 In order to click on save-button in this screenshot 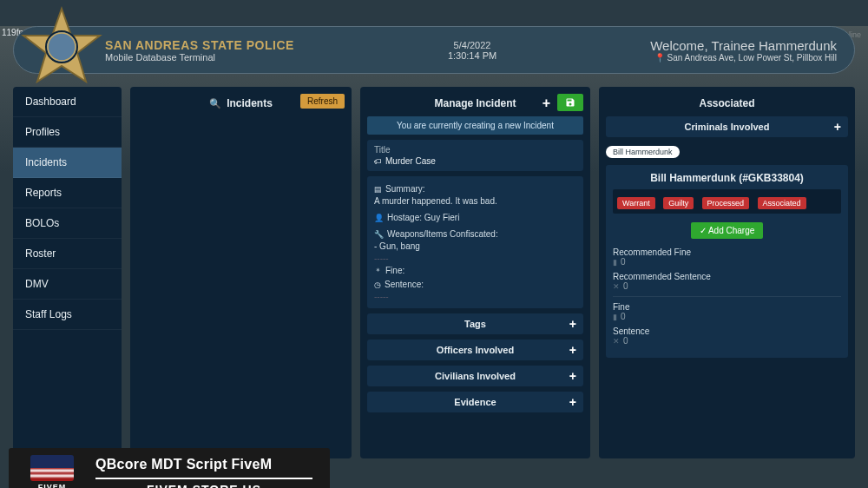, I will do `click(570, 102)`.